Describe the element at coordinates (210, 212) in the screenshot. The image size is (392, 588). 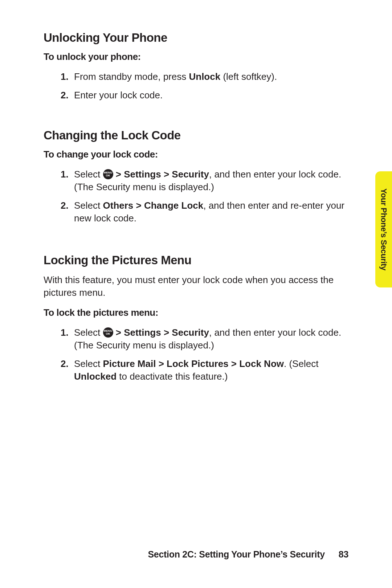
I see `step: Select Others > Change Lock, and then en…` at that location.